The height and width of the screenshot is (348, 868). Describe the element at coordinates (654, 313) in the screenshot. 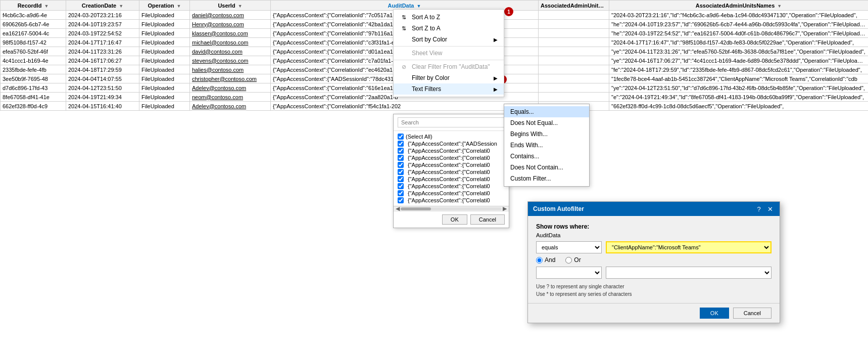

I see `dialog-footer: OK Cancel` at that location.